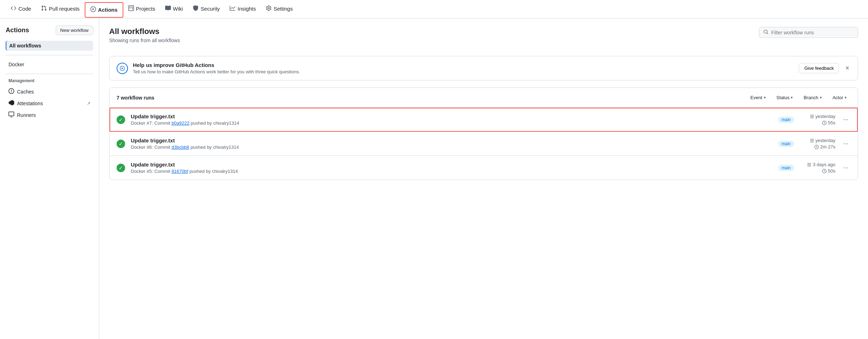 This screenshot has height=339, width=868. Describe the element at coordinates (824, 164) in the screenshot. I see `run-time-text: 3 days ago` at that location.